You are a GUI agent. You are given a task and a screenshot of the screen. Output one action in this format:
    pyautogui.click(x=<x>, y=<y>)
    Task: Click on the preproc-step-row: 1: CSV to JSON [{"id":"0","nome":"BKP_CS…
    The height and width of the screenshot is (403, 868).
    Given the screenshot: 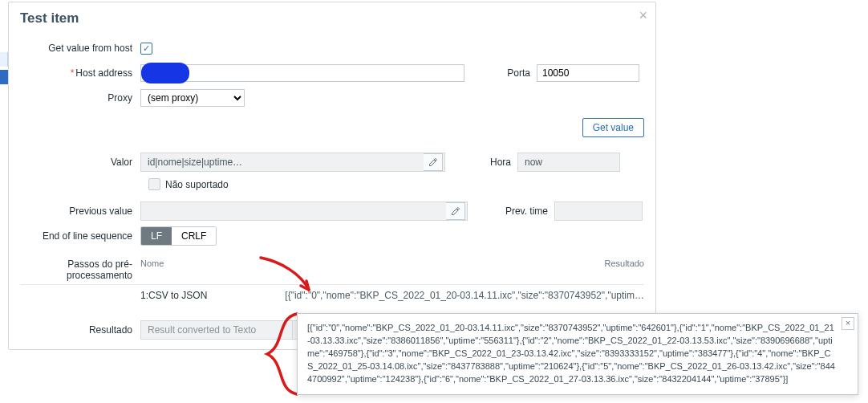 What is the action you would take?
    pyautogui.click(x=332, y=295)
    